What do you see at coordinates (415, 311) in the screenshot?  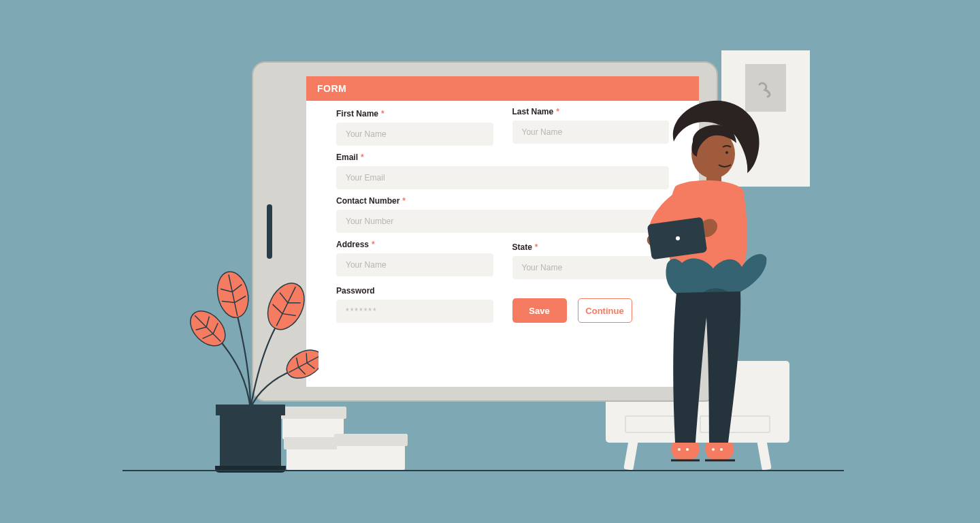 I see `password-input: *******` at bounding box center [415, 311].